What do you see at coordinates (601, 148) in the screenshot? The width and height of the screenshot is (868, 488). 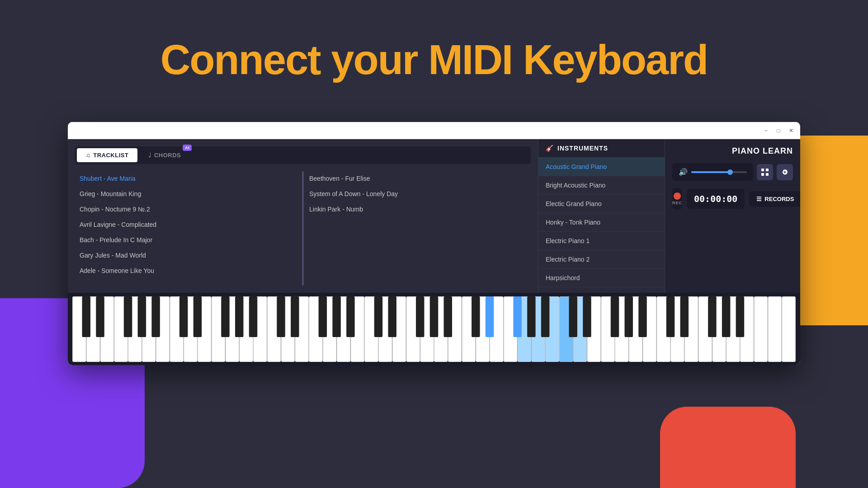 I see `instruments-header: 🎸 INSTRUMENTS` at bounding box center [601, 148].